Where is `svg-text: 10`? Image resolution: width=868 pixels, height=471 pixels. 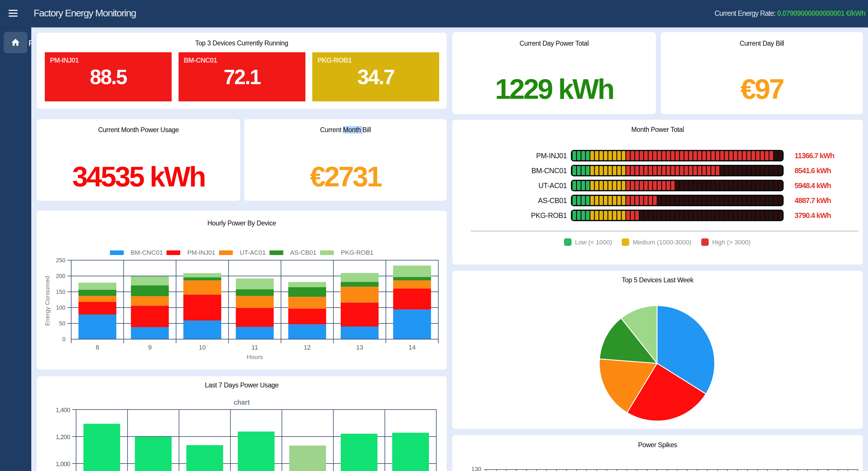
svg-text: 10 is located at coordinates (202, 347).